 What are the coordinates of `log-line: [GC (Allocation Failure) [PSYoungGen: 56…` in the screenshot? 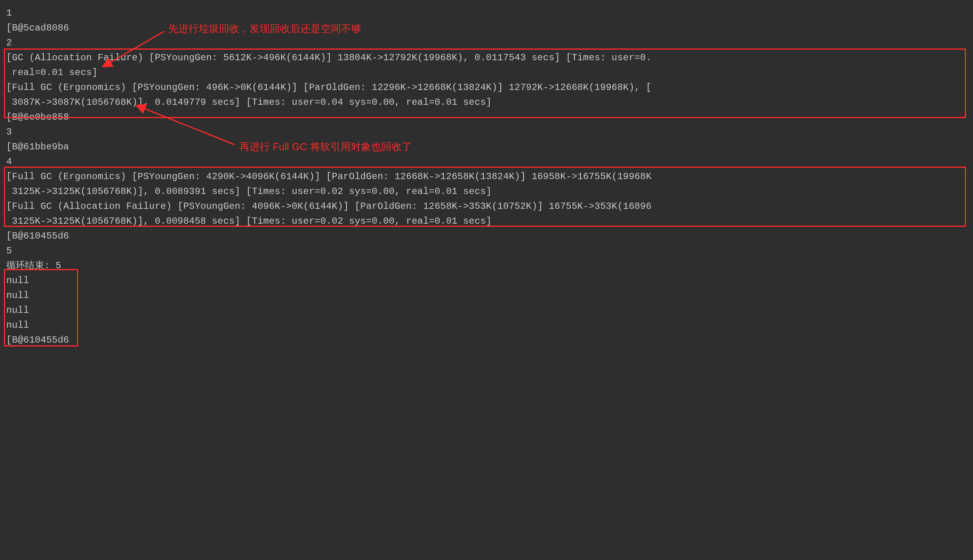 It's located at (329, 58).